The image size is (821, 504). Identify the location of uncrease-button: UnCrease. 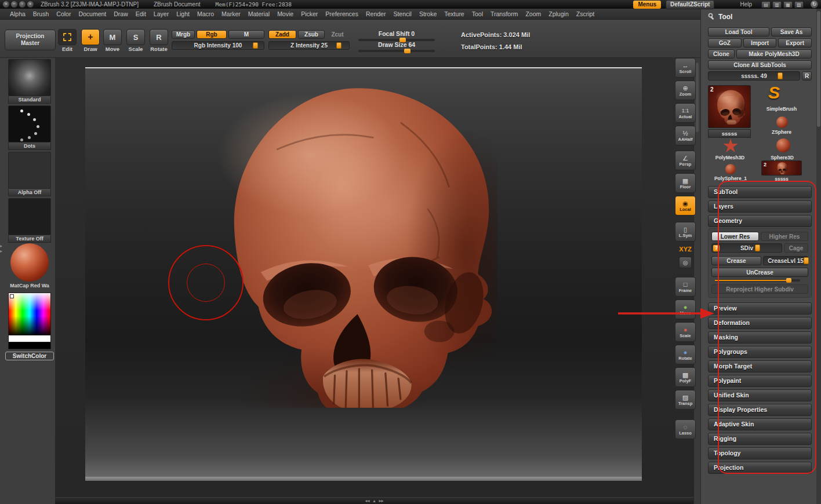
(760, 272).